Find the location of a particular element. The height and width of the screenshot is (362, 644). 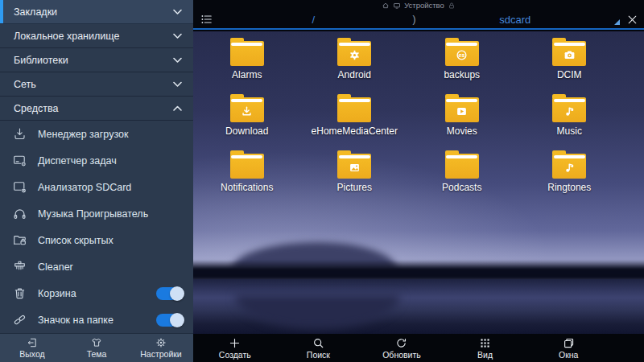

footer-label: Настройки is located at coordinates (161, 354).